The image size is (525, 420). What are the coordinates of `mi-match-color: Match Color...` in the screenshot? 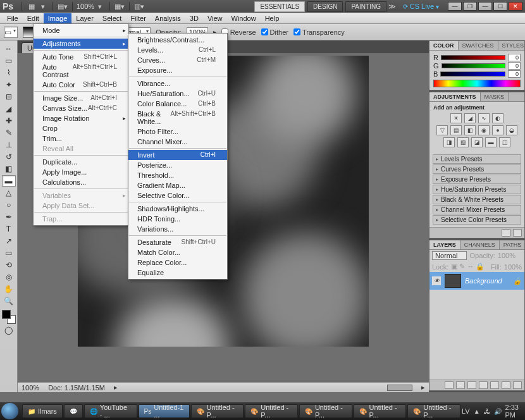 It's located at (178, 252).